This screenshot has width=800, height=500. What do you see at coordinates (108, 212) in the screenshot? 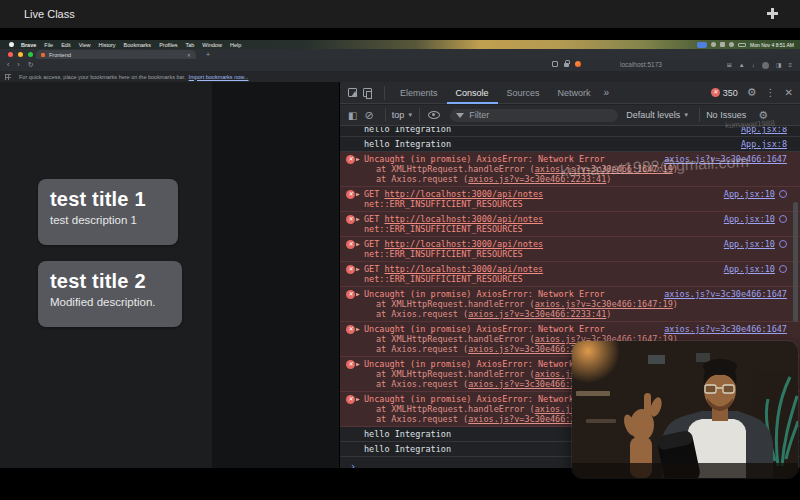
I see `note-card: test title 1 test description 1` at bounding box center [108, 212].